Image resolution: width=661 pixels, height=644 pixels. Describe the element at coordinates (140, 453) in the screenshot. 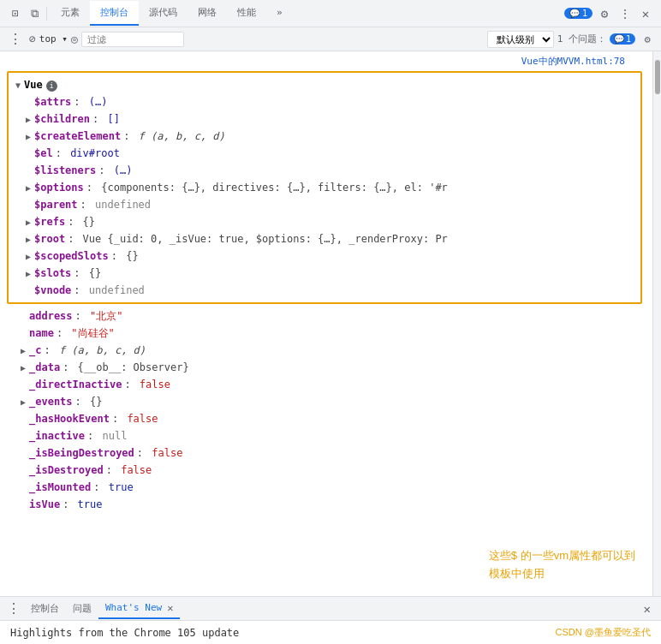

I see `colon-ibd: :` at that location.